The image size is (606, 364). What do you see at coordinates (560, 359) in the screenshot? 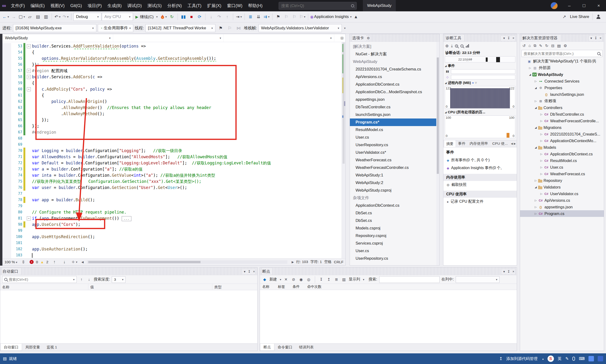
I see `ime-indicator: 英` at bounding box center [560, 359].